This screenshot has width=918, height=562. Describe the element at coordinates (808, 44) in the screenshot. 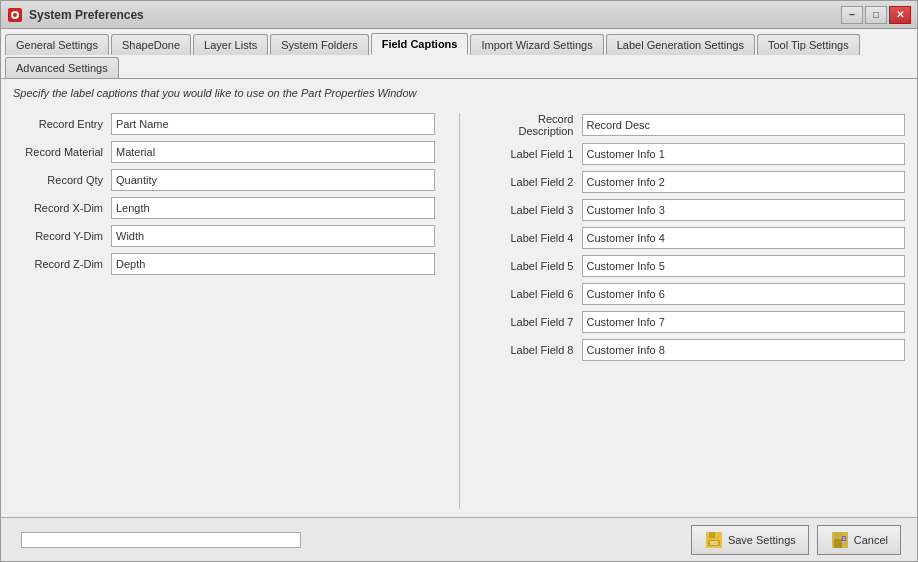

I see `tab-tooltip: Tool Tip Settings` at that location.